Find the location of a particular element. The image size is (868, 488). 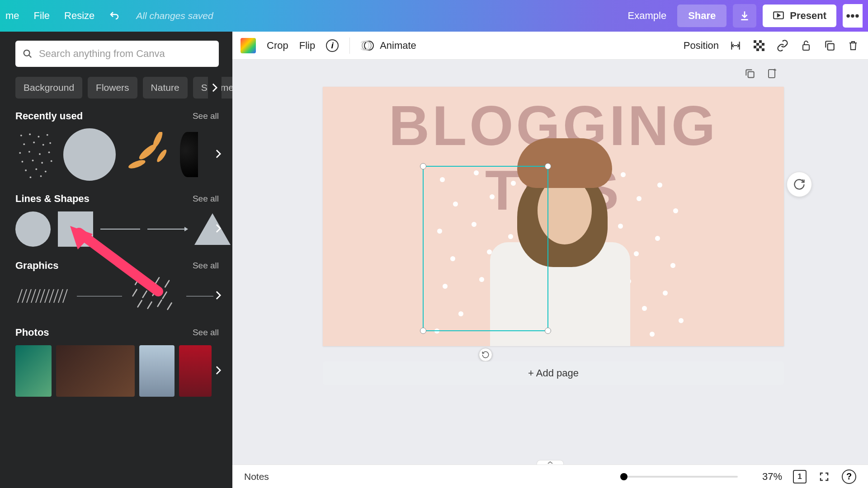

shape-arrow-line is located at coordinates (167, 229).